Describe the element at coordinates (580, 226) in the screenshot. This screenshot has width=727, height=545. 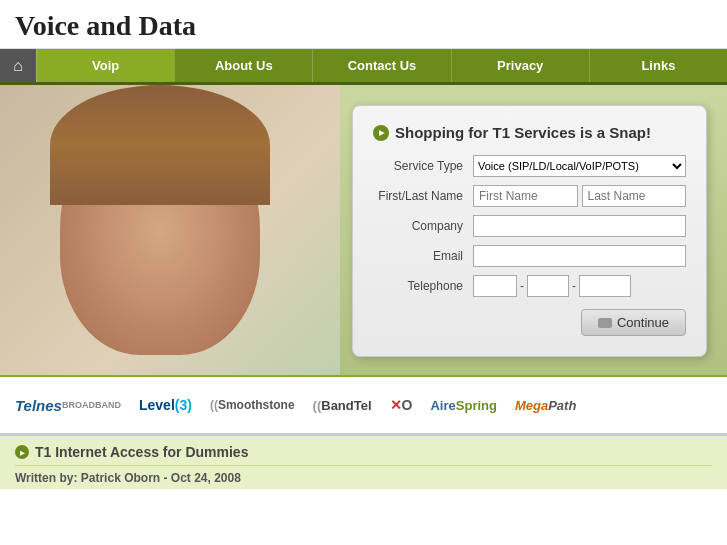
I see `company-input` at that location.